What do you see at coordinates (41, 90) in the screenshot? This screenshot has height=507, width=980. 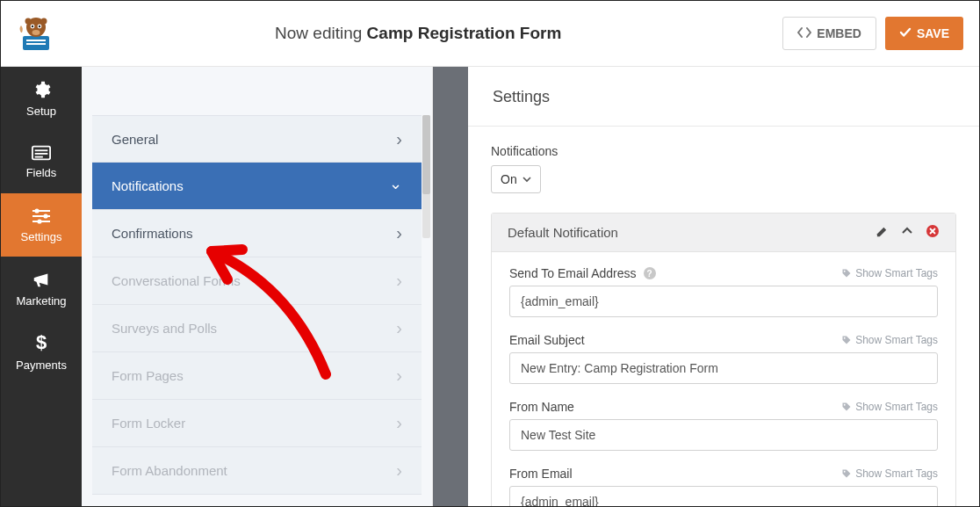 I see `gear-icon` at bounding box center [41, 90].